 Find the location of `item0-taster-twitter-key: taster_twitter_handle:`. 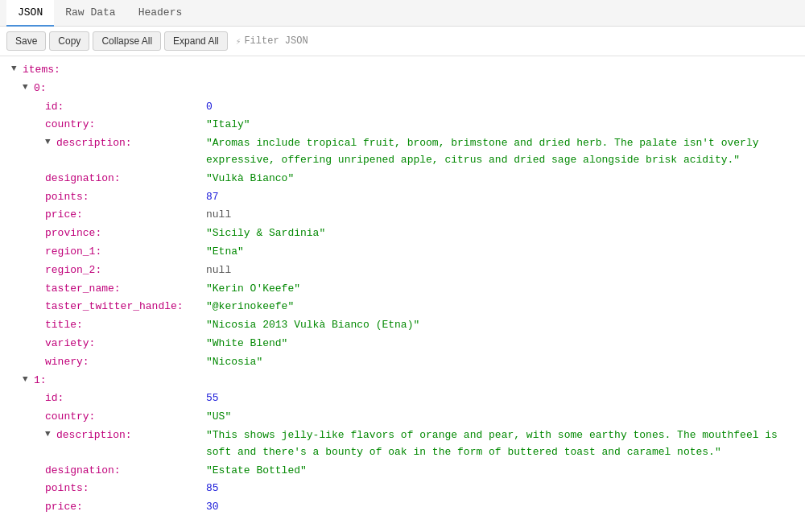

item0-taster-twitter-key: taster_twitter_handle: is located at coordinates (114, 307).